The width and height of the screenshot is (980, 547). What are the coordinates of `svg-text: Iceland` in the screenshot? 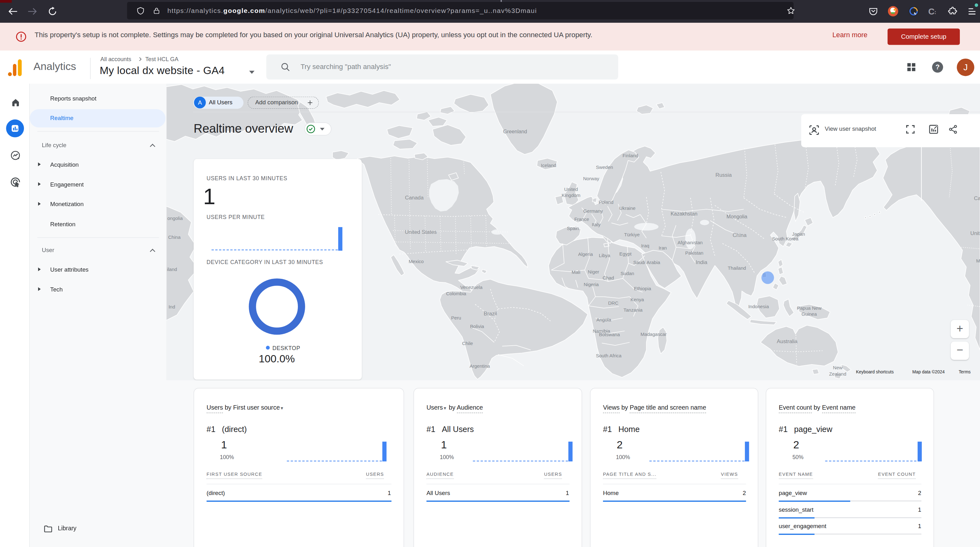 It's located at (549, 165).